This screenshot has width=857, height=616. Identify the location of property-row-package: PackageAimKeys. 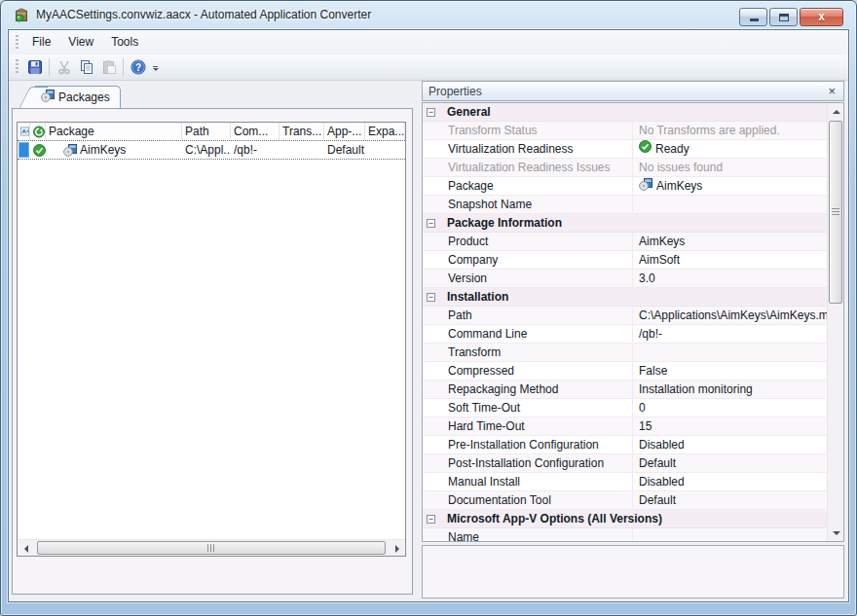
(625, 187).